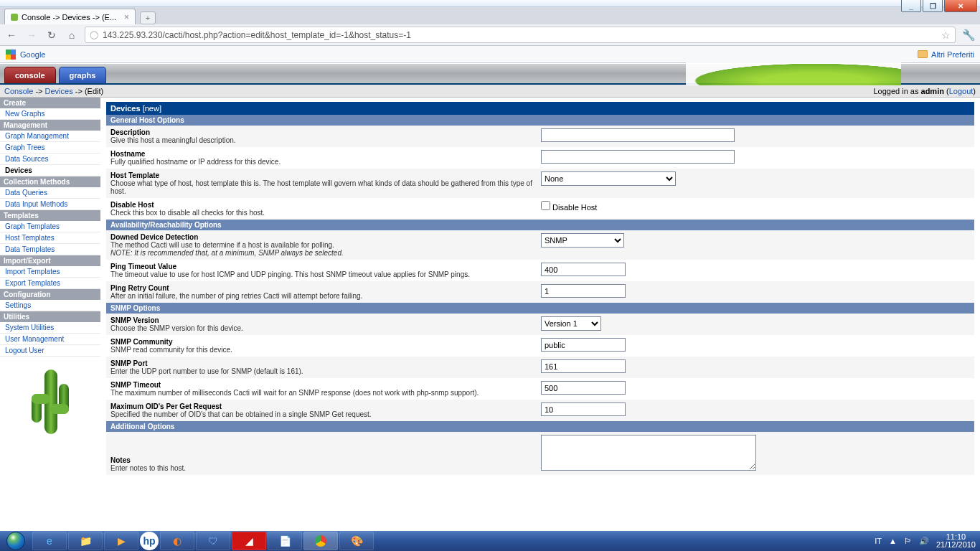 Image resolution: width=980 pixels, height=551 pixels. What do you see at coordinates (32, 35) in the screenshot?
I see `forward-button: →` at bounding box center [32, 35].